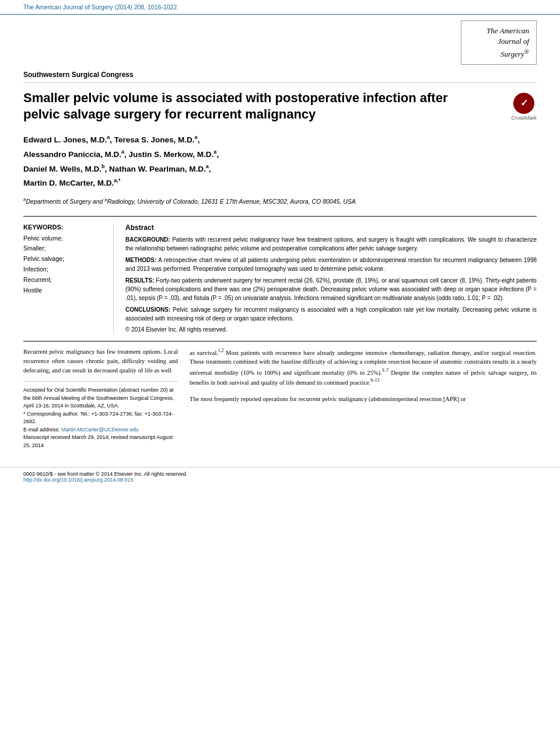 Image resolution: width=560 pixels, height=753 pixels. I want to click on journal-logo: The American Journal of Surgery®, so click(499, 43).